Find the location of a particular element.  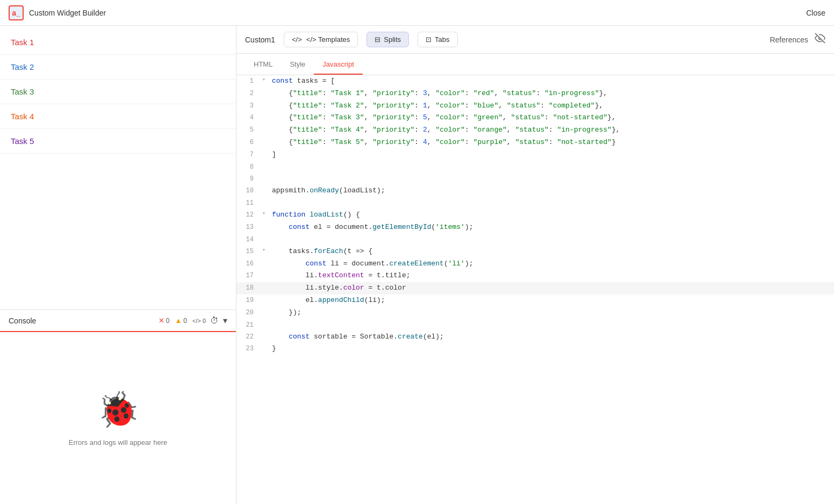

app-title: Custom Widget Builder is located at coordinates (68, 13).